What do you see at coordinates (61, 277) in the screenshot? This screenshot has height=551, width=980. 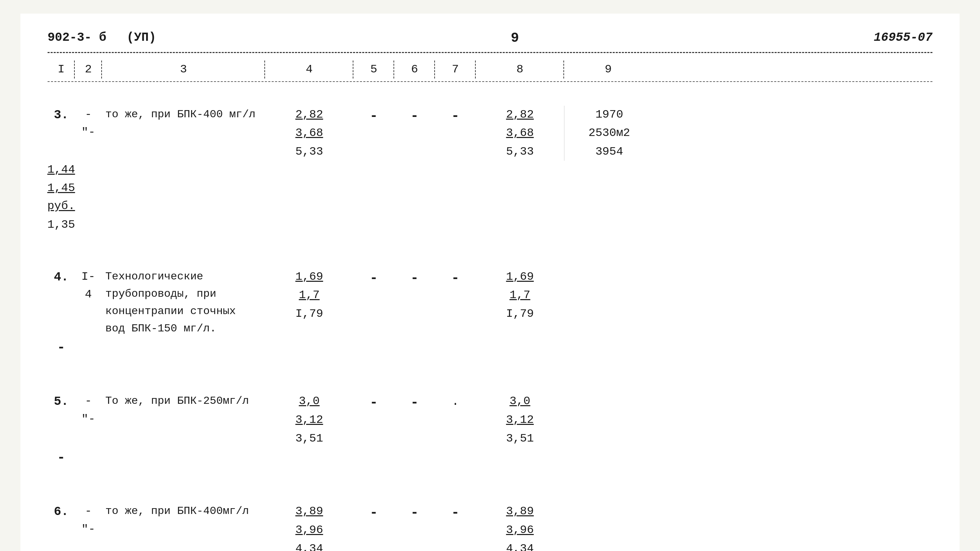 I see `row-num-4: 4.` at bounding box center [61, 277].